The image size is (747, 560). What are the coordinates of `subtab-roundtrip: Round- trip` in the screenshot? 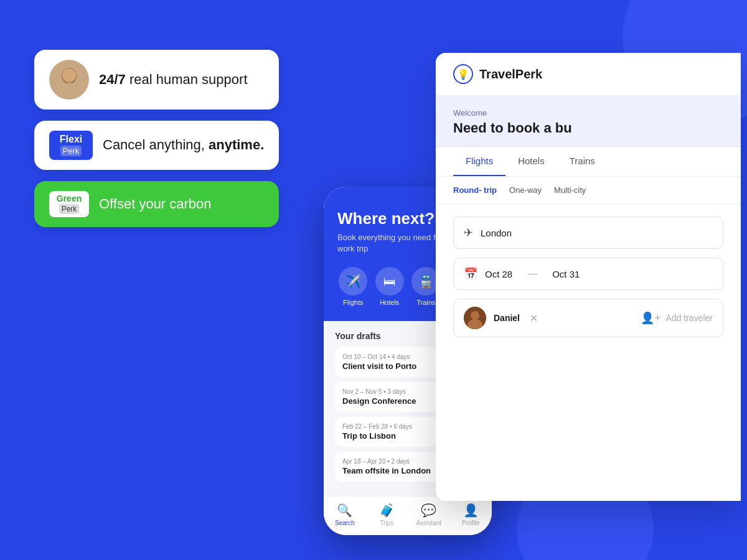 It's located at (475, 190).